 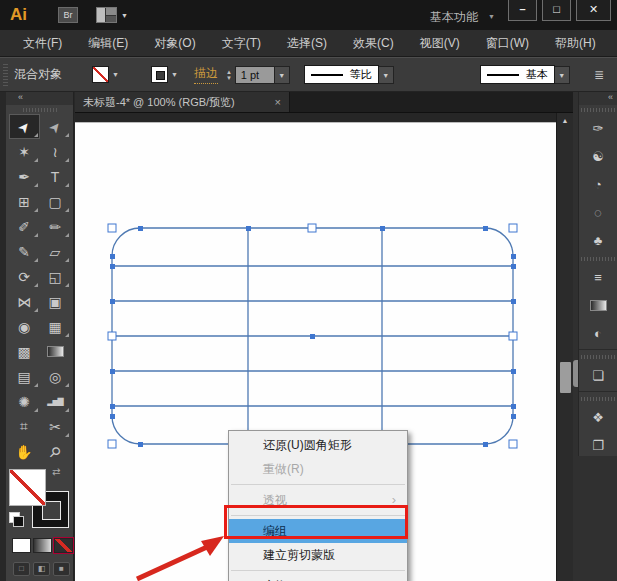 What do you see at coordinates (318, 578) in the screenshot?
I see `menu-item-transform: 变换 ›` at bounding box center [318, 578].